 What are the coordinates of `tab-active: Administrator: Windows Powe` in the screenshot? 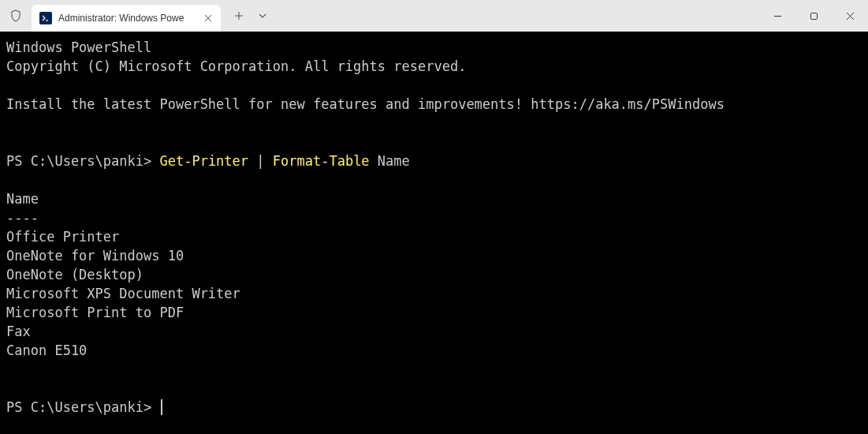 It's located at (126, 18).